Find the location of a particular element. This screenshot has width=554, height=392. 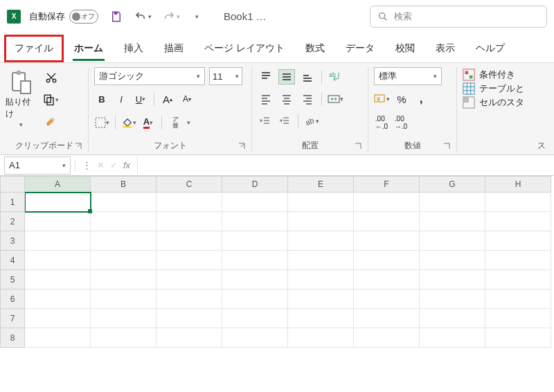

cell-H3 is located at coordinates (518, 241).